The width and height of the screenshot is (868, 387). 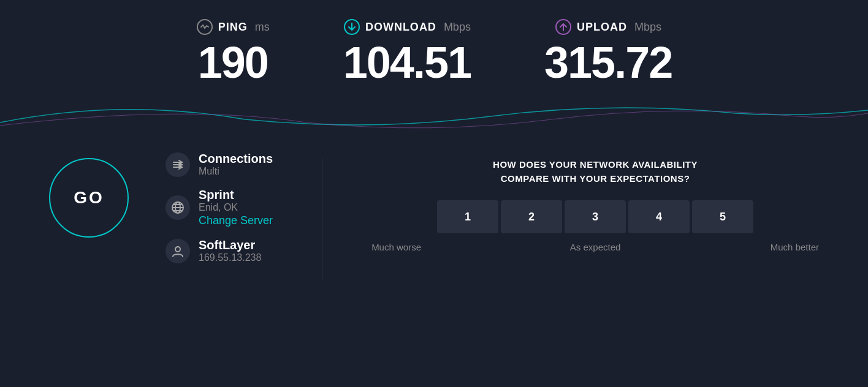 I want to click on ping-value: 190, so click(x=233, y=62).